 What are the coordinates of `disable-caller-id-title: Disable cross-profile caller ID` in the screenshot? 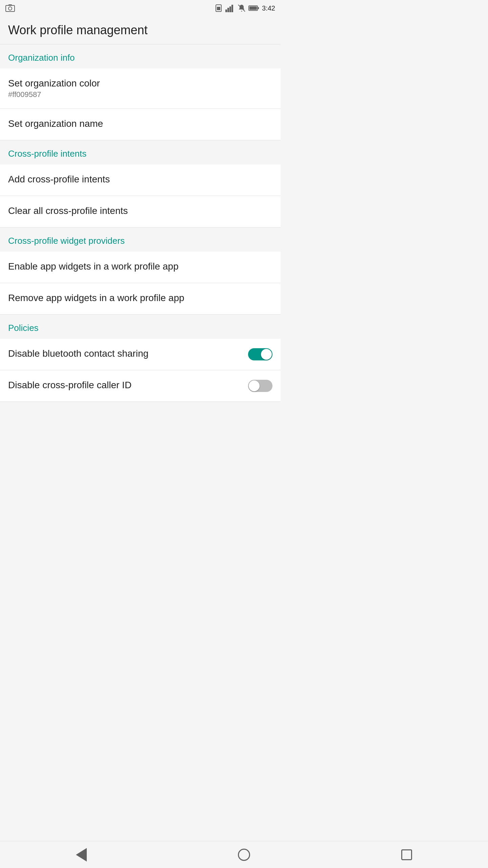 It's located at (70, 385).